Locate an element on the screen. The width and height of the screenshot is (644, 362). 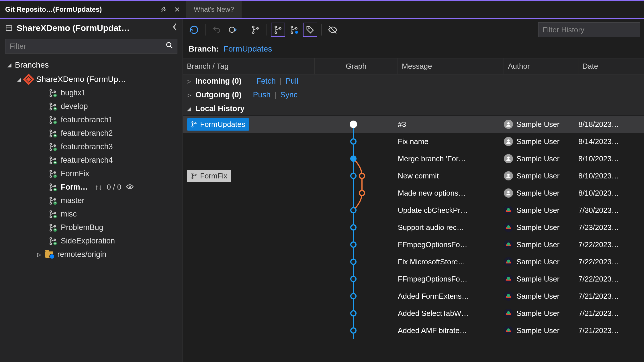
filter-history-input is located at coordinates (589, 30).